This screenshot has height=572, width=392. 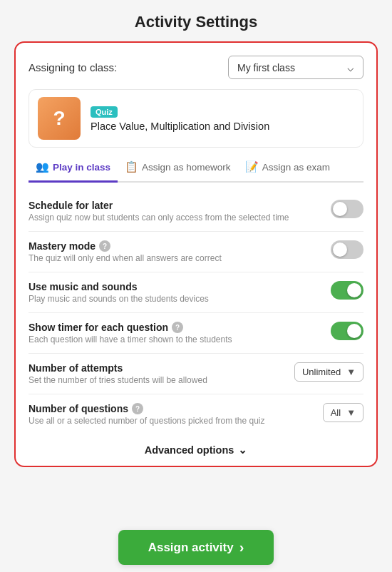 What do you see at coordinates (180, 252) in the screenshot?
I see `setting-info-mastery-mode: Mastery mode ? The quiz will only end wh…` at bounding box center [180, 252].